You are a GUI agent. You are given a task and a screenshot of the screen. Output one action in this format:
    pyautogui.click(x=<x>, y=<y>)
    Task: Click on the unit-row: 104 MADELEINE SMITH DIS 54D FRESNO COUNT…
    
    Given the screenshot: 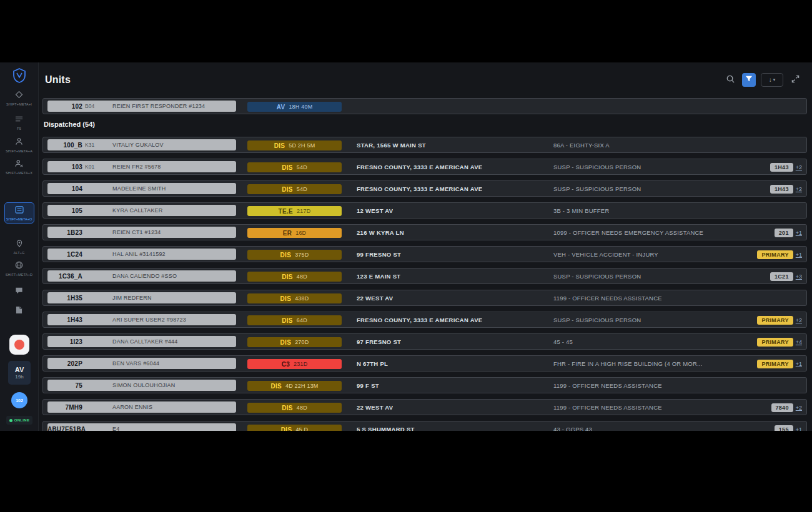 What is the action you would take?
    pyautogui.click(x=425, y=189)
    